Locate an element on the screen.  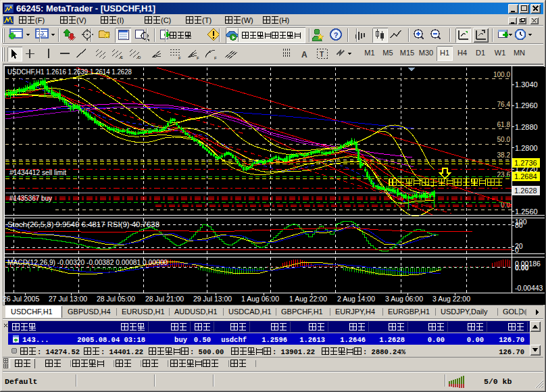
svg-text: 29 Jul 13:00 is located at coordinates (212, 299).